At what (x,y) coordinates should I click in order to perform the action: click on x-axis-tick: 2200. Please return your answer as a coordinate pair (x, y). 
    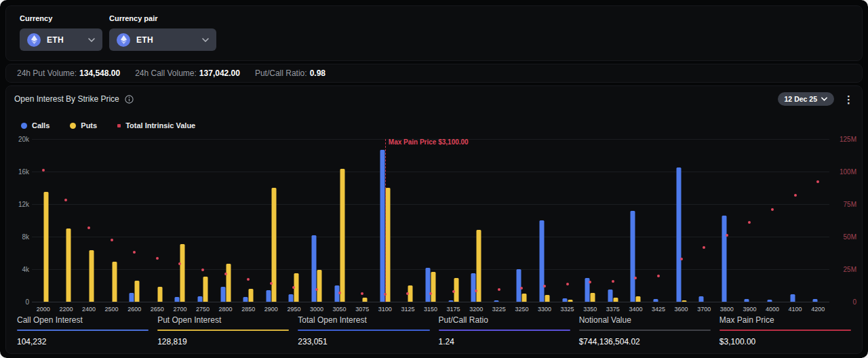
    Looking at the image, I should click on (66, 309).